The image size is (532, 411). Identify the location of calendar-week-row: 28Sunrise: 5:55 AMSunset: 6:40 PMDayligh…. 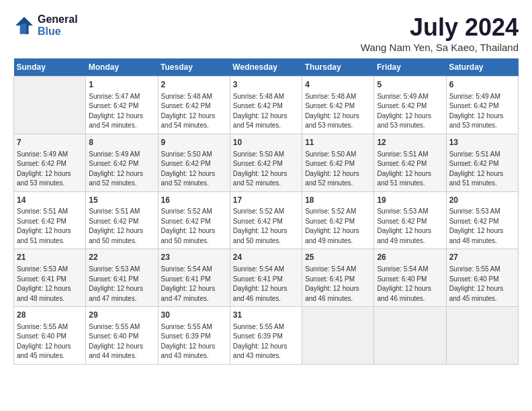
(266, 336).